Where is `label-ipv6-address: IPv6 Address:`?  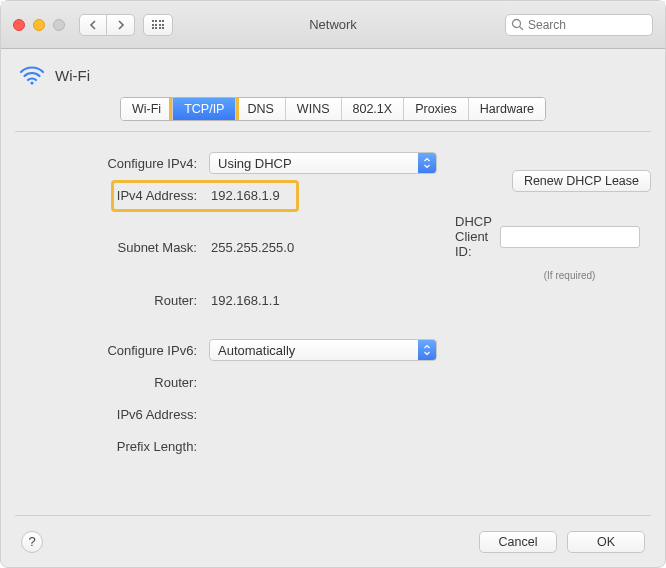
label-ipv6-address: IPv6 Address: is located at coordinates (118, 414).